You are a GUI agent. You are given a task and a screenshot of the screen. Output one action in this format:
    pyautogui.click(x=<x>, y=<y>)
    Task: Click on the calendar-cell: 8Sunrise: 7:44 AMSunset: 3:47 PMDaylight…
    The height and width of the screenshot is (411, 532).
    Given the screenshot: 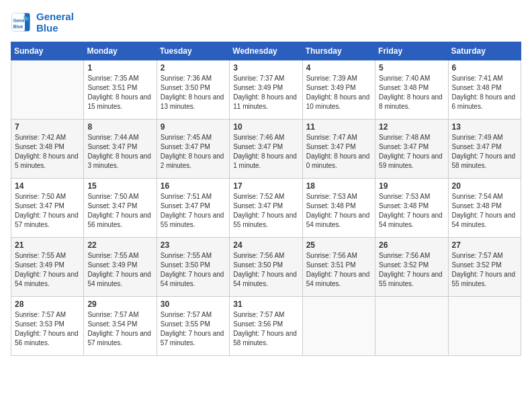 What is the action you would take?
    pyautogui.click(x=120, y=149)
    